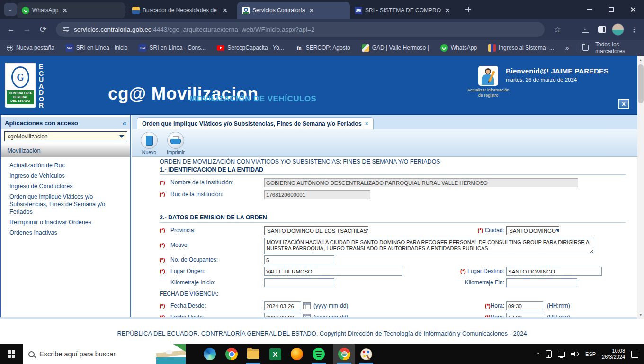  What do you see at coordinates (333, 271) in the screenshot?
I see `origen-input` at bounding box center [333, 271].